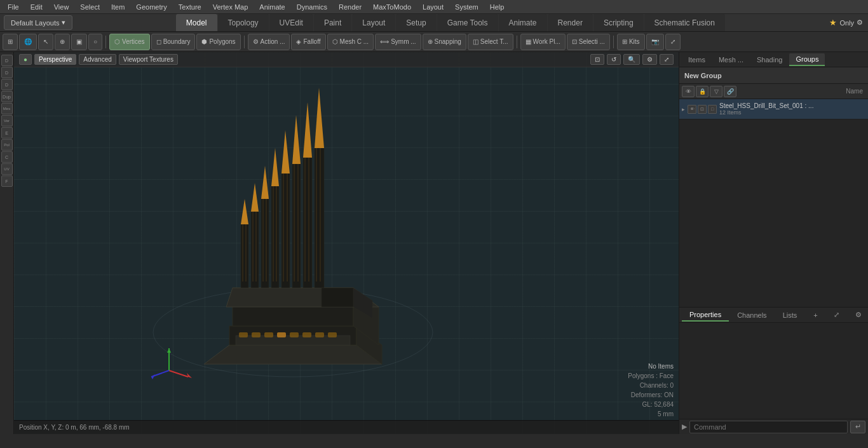 The width and height of the screenshot is (868, 448). What do you see at coordinates (752, 315) in the screenshot?
I see `bottom-tab-channels: Channels` at bounding box center [752, 315].